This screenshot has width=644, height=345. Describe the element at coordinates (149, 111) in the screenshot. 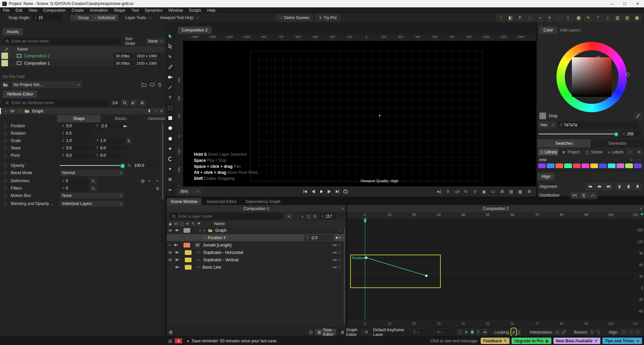

I see `pin-icon` at that location.